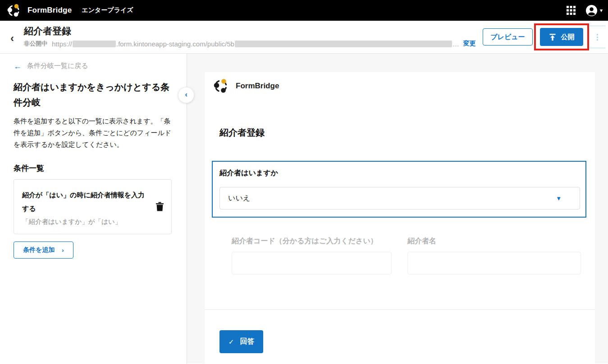  Describe the element at coordinates (470, 44) in the screenshot. I see `change-url-link: 変更` at that location.